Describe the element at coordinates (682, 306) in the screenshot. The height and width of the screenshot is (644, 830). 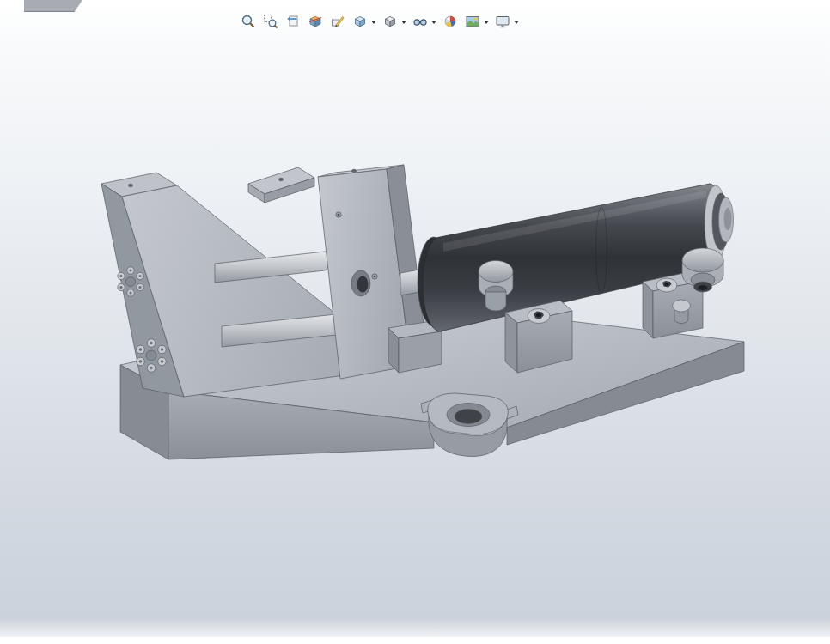
I see `stud-head` at that location.